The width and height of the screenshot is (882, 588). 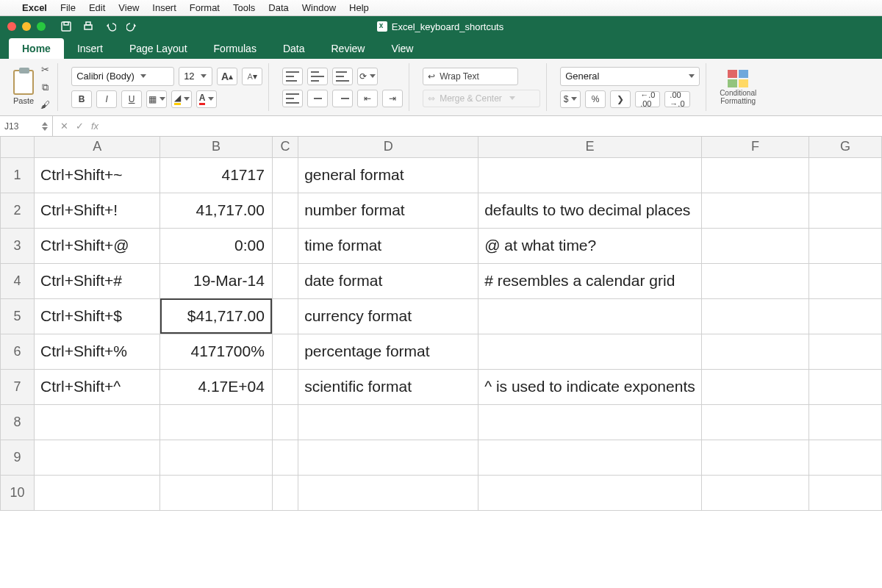 What do you see at coordinates (392, 98) in the screenshot?
I see `increase-indent-button: ⇥` at bounding box center [392, 98].